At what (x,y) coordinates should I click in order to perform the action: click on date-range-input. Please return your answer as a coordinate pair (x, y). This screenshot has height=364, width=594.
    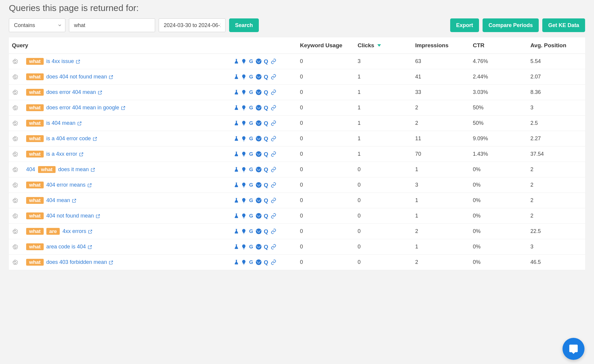
    Looking at the image, I should click on (192, 25).